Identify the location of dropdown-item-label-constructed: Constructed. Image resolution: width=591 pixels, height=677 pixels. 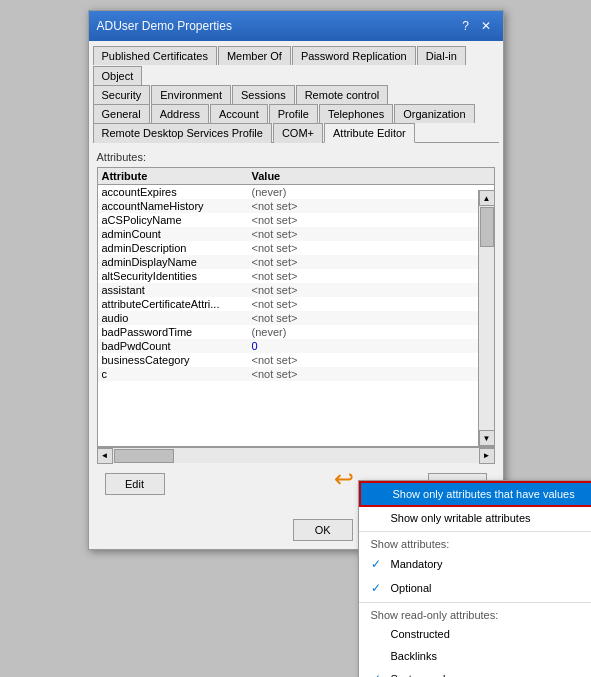
(420, 634).